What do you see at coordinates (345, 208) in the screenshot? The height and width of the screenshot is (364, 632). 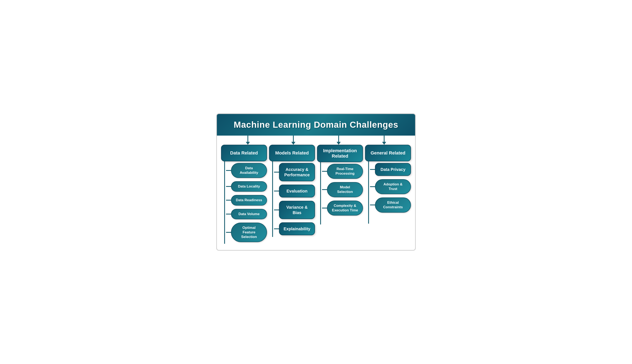 I see `pill-complexity-execution: Complexity & Execution Time` at bounding box center [345, 208].